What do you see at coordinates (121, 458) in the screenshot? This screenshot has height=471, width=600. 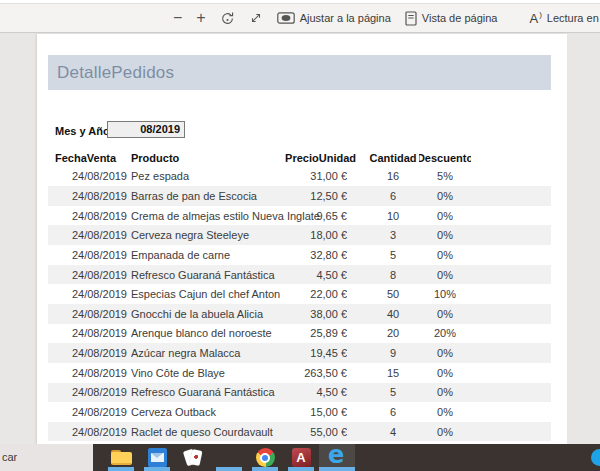 I see `taskbar-file-explorer-button` at bounding box center [121, 458].